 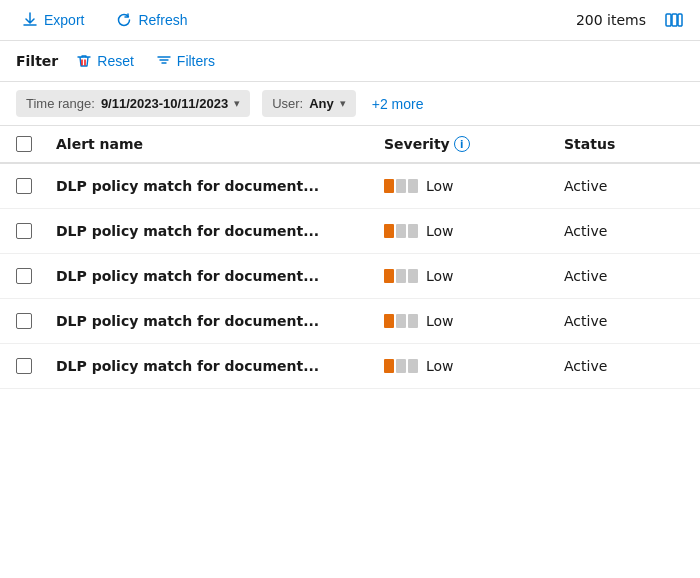 I want to click on alert-name-0: DLP policy match for document..., so click(x=220, y=186).